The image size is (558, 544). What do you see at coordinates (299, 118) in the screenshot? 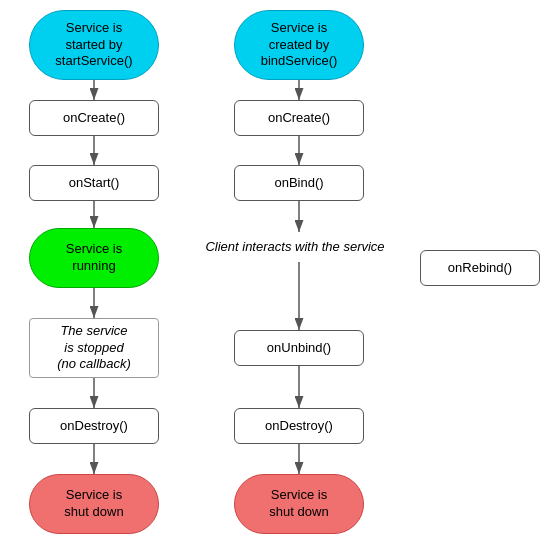
I see `onCreate-right: onCreate()` at bounding box center [299, 118].